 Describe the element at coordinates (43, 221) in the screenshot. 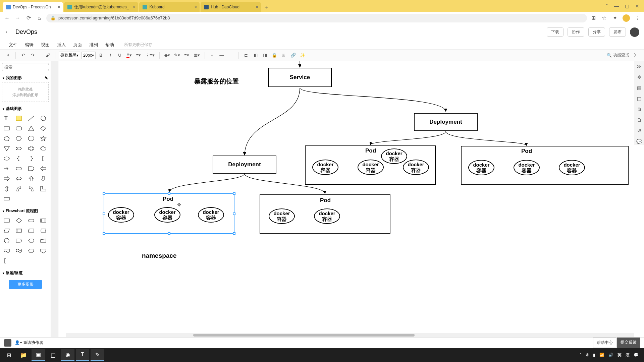

I see `shape-fc-predefined` at that location.